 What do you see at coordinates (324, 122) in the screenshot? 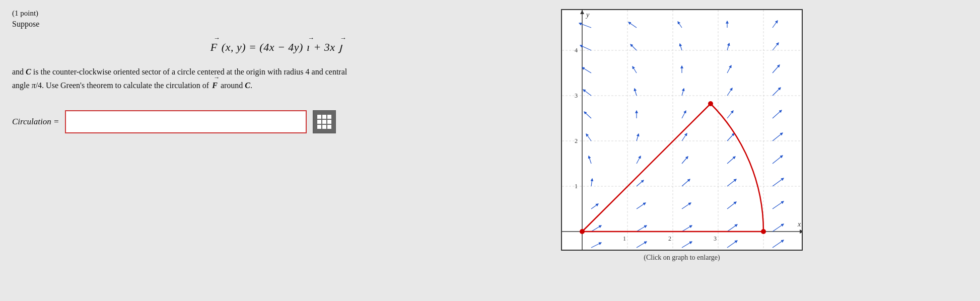
I see `keypad-icon` at bounding box center [324, 122].